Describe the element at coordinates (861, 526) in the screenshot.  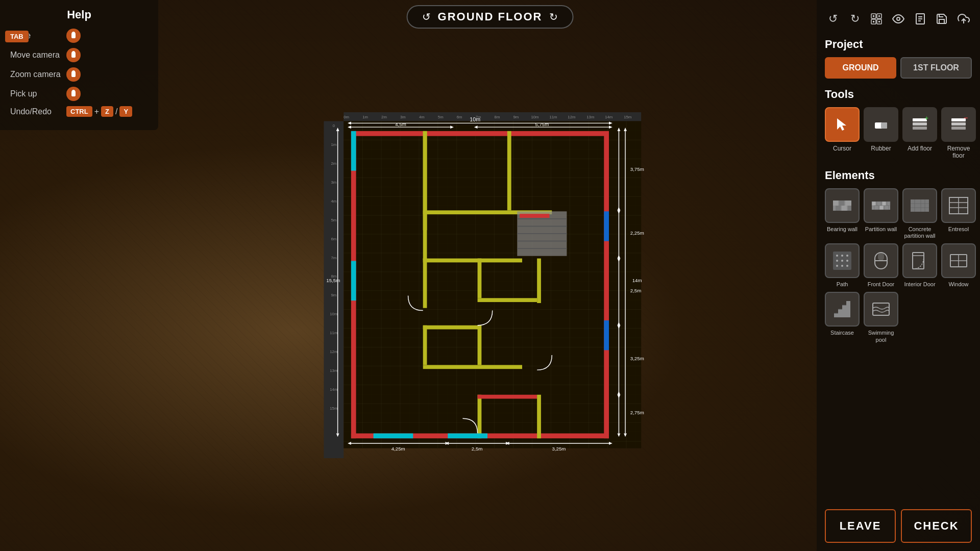
I see `leave-button: LEAVE` at that location.